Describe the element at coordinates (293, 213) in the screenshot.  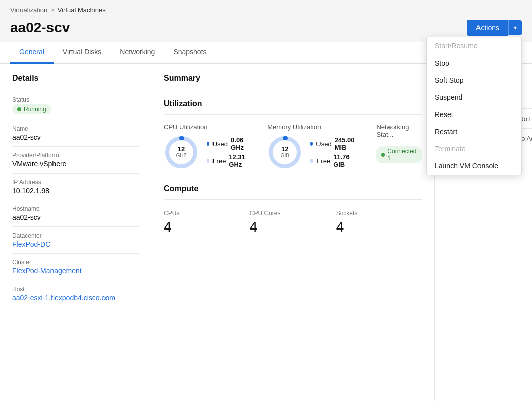
I see `cpu-cores-label: CPU Cores` at that location.